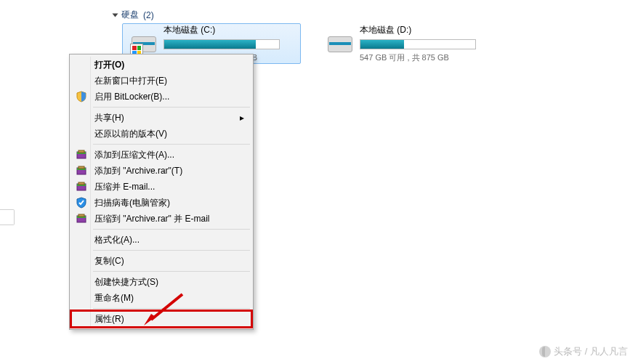 The width and height of the screenshot is (638, 364). Describe the element at coordinates (161, 81) in the screenshot. I see `menu-open-new-window: 在新窗口中打开(E)` at that location.